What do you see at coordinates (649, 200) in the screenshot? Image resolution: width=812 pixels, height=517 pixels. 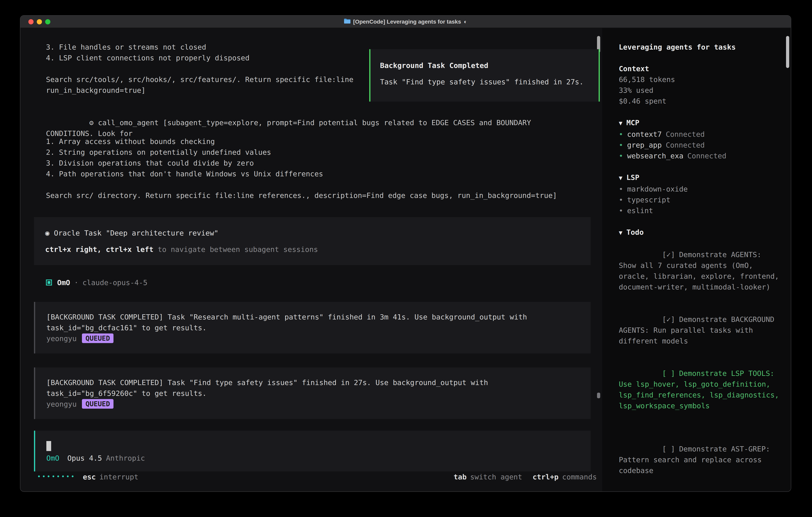 I see `lsp-name: typescript` at bounding box center [649, 200].